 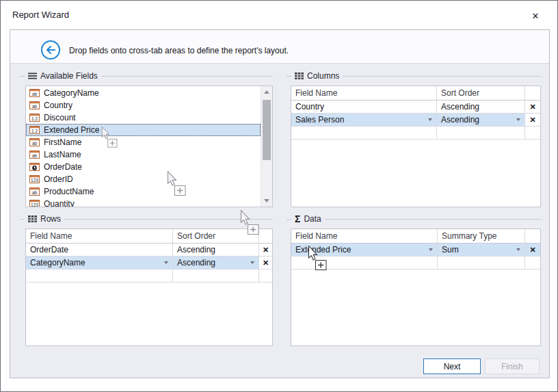 What do you see at coordinates (144, 93) in the screenshot?
I see `field-item: abCategoryName` at bounding box center [144, 93].